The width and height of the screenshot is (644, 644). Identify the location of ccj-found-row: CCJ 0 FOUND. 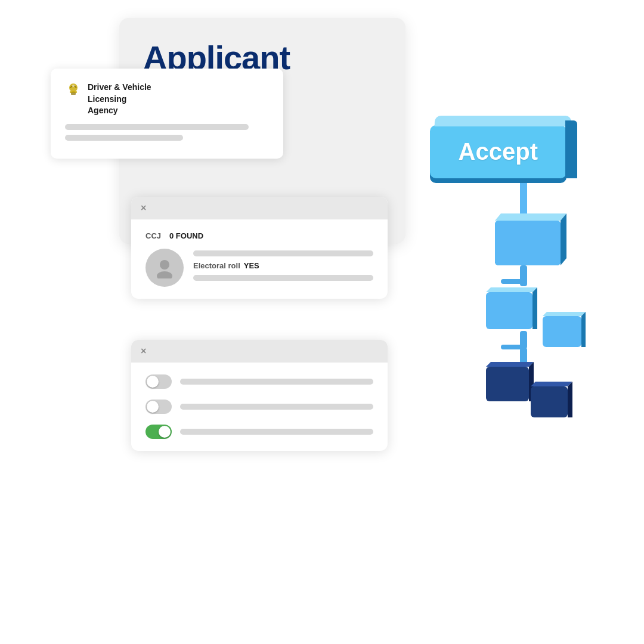
(259, 236).